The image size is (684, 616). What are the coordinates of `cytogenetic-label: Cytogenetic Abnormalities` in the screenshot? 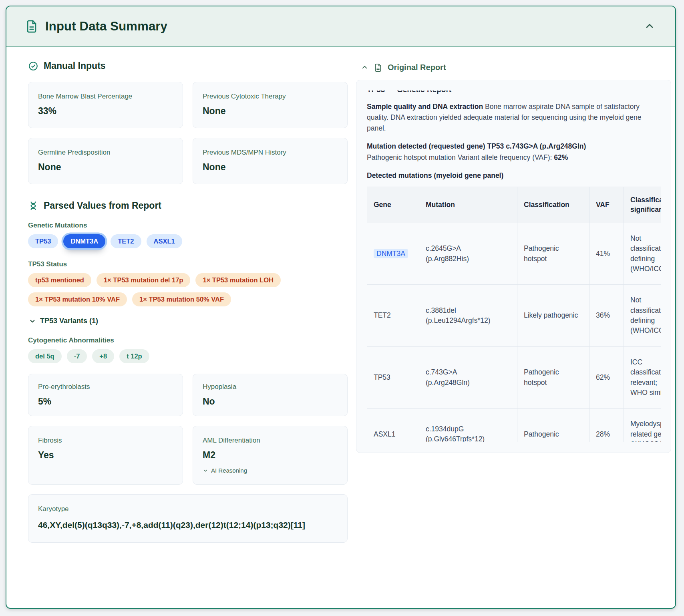 It's located at (188, 340).